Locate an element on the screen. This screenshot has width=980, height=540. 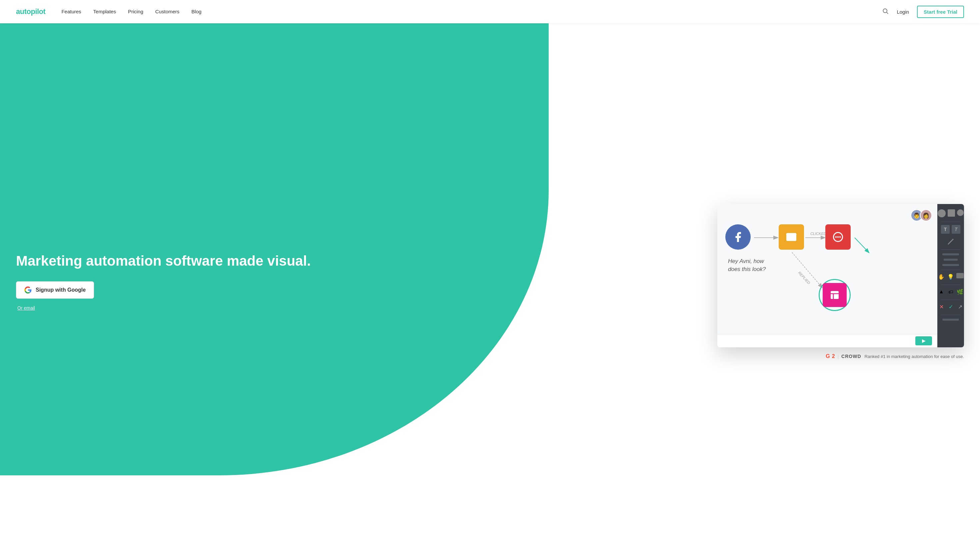
toolbar-bulb-icon: 💡 is located at coordinates (951, 277).